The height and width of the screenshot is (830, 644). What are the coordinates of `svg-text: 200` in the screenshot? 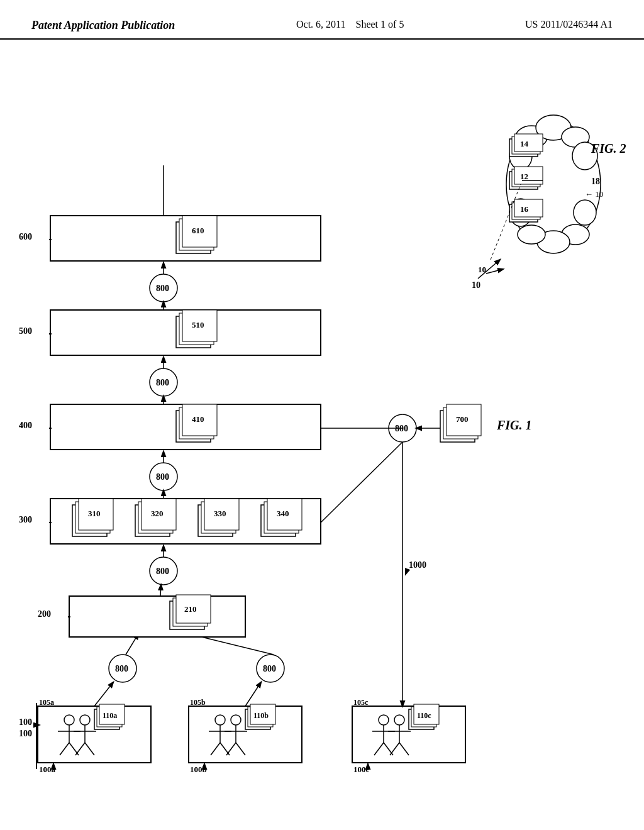 It's located at (44, 614).